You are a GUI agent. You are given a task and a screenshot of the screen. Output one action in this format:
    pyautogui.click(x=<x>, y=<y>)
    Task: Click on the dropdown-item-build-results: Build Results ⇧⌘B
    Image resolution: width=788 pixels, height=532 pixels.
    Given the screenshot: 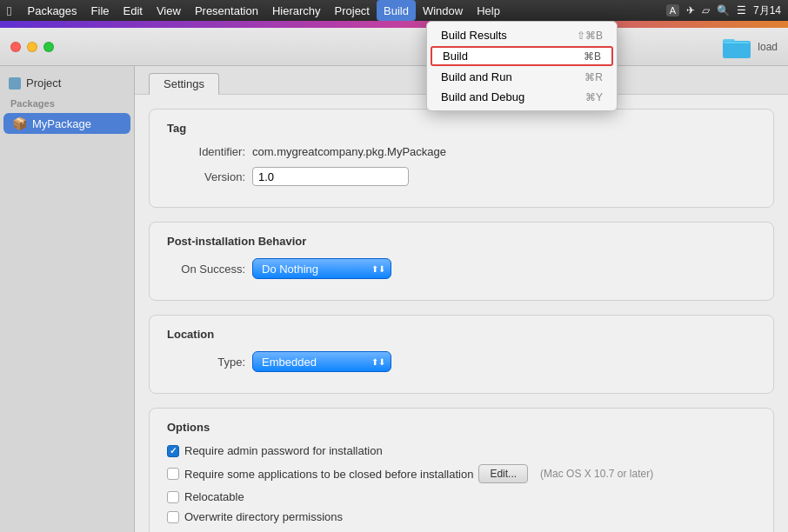 What is the action you would take?
    pyautogui.click(x=522, y=35)
    